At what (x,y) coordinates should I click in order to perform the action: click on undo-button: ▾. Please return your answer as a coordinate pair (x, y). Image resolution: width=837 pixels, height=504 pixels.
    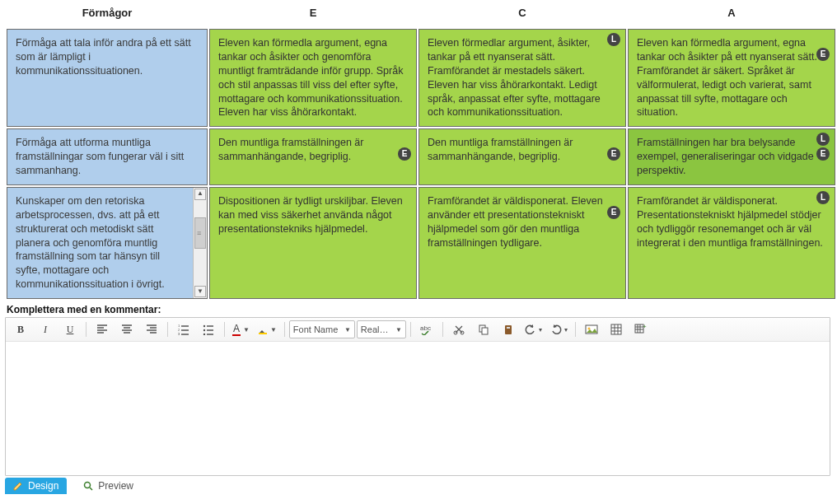
    Looking at the image, I should click on (534, 329).